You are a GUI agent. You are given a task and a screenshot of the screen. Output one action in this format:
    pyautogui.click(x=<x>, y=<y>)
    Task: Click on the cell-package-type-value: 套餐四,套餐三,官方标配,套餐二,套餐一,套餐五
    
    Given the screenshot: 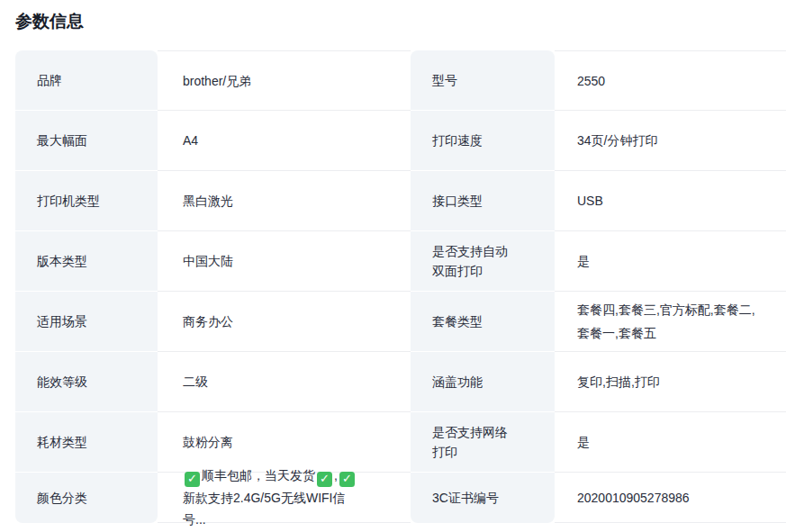 What is the action you would take?
    pyautogui.click(x=670, y=322)
    